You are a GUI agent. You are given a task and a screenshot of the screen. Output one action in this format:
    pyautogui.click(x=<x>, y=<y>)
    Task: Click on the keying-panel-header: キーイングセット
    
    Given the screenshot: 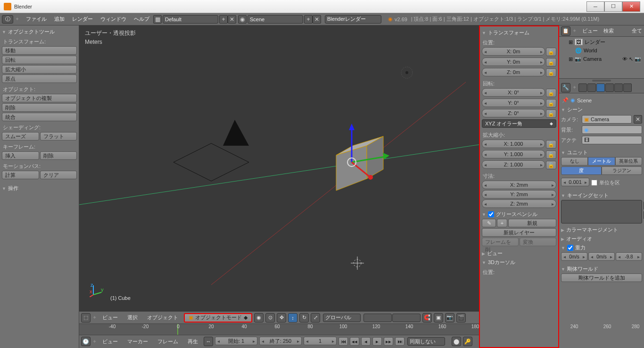 What is the action you would take?
    pyautogui.click(x=602, y=195)
    